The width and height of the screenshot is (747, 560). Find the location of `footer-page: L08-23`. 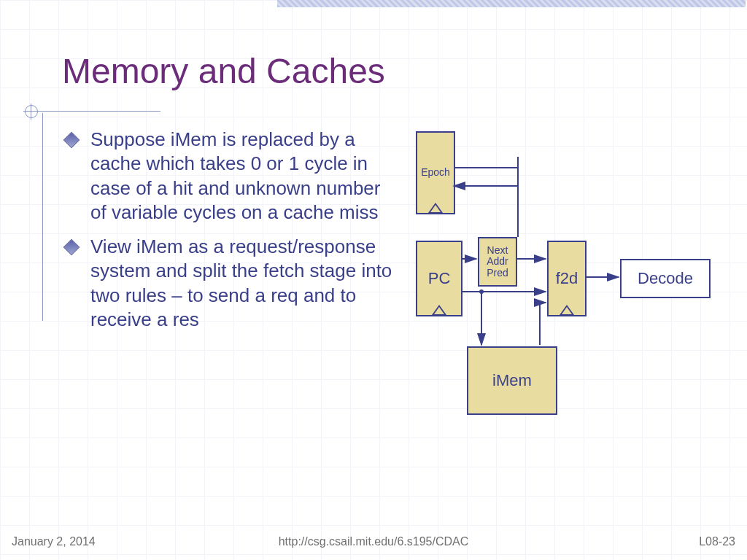

footer-page: L08-23 is located at coordinates (717, 542).